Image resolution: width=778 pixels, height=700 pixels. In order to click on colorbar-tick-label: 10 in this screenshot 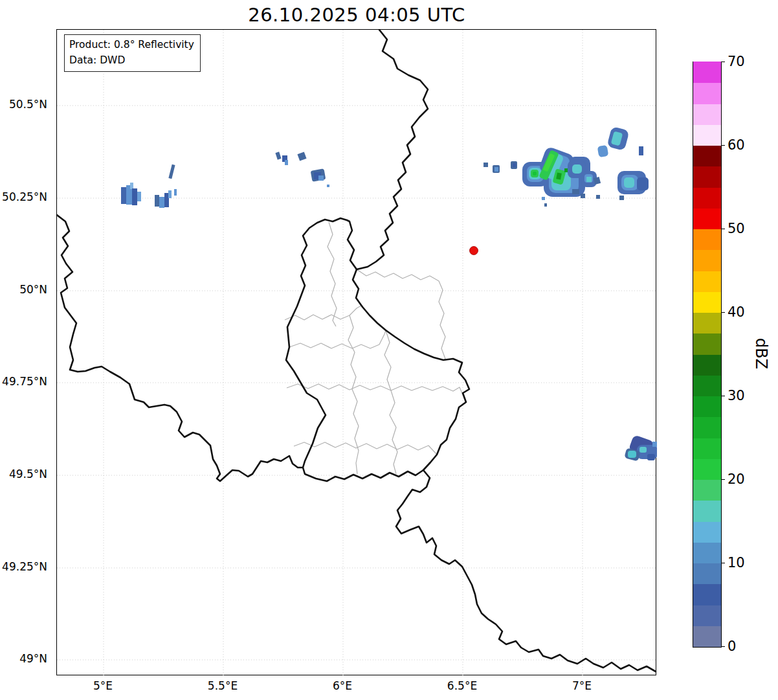, I will do `click(737, 563)`.